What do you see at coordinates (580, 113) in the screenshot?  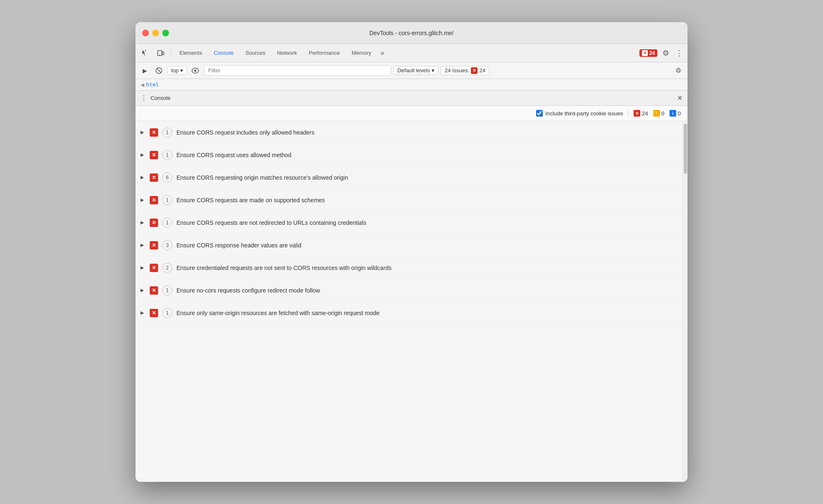 I see `third-party-cookie-checkbox-label: Include third-party cookie issues` at bounding box center [580, 113].